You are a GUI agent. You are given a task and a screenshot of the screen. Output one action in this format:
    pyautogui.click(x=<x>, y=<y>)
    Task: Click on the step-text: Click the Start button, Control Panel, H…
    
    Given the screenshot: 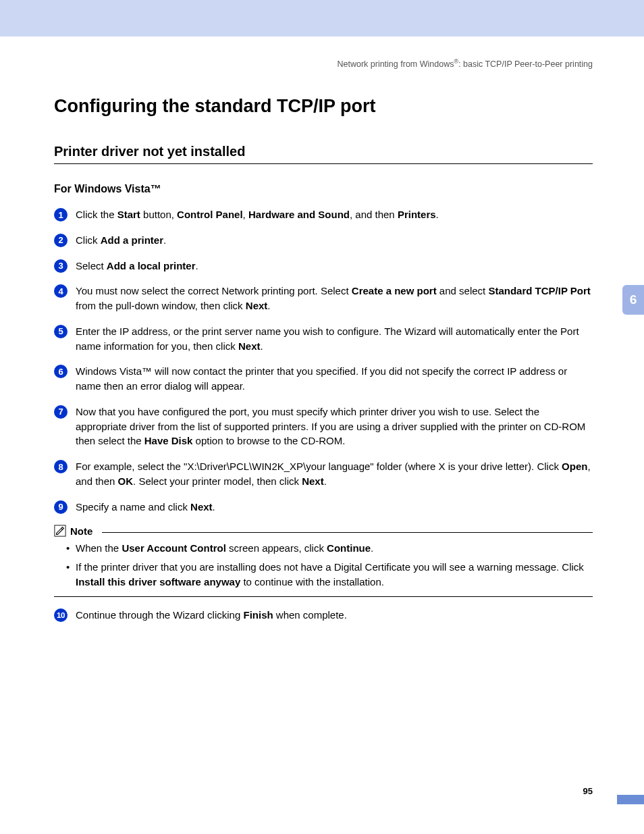 What is the action you would take?
    pyautogui.click(x=334, y=215)
    